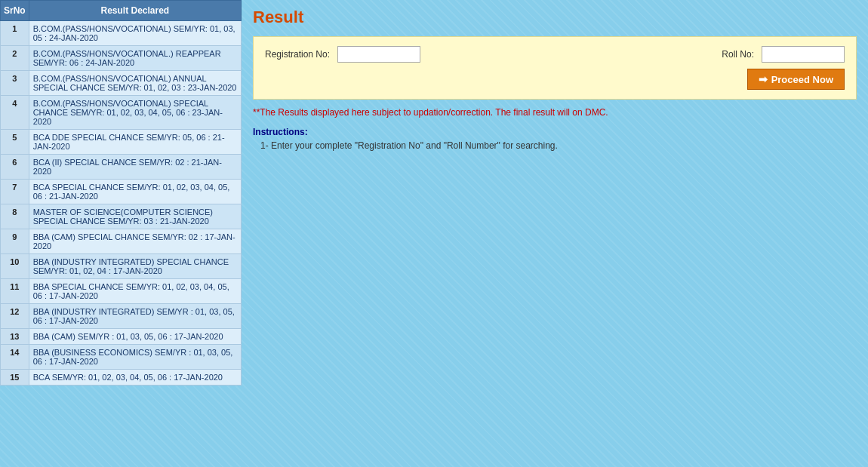 The width and height of the screenshot is (868, 467). What do you see at coordinates (134, 336) in the screenshot?
I see `row-result: BBA (CAM) SEM/YR : 01, 03, 05, 06 : 17-J…` at bounding box center [134, 336].